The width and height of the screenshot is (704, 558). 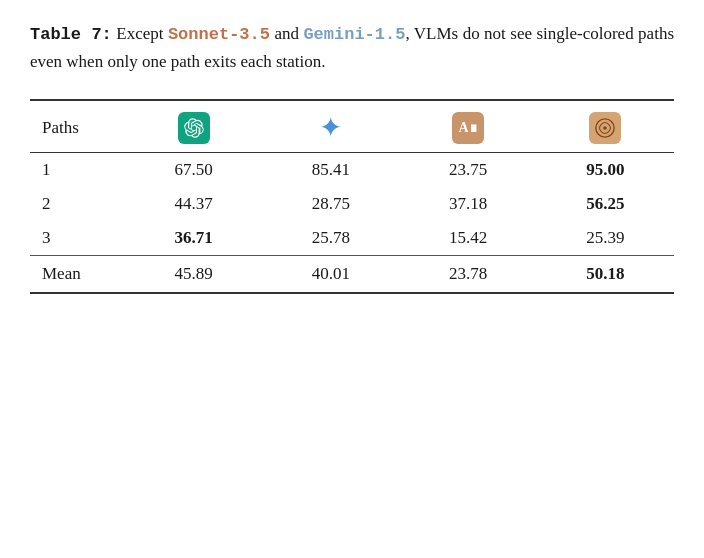 I want to click on mean-row: Mean 45.89 40.01 23.78 50.18, so click(x=352, y=275).